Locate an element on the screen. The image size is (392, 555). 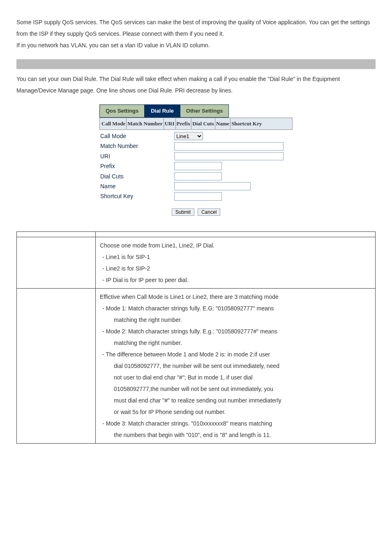
th-description is located at coordinates (236, 234).